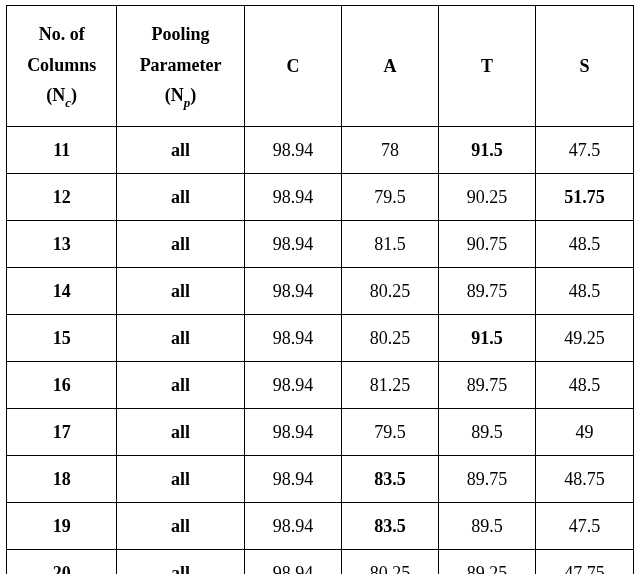  Describe the element at coordinates (320, 150) in the screenshot. I see `table-row: 11all98.947891.547.5` at that location.